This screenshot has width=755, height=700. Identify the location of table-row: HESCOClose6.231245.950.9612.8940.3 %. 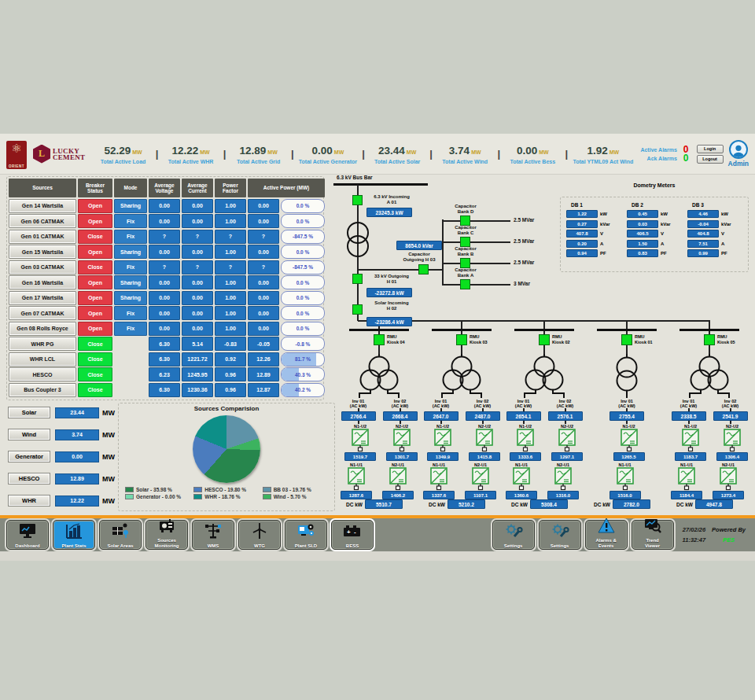
(165, 374).